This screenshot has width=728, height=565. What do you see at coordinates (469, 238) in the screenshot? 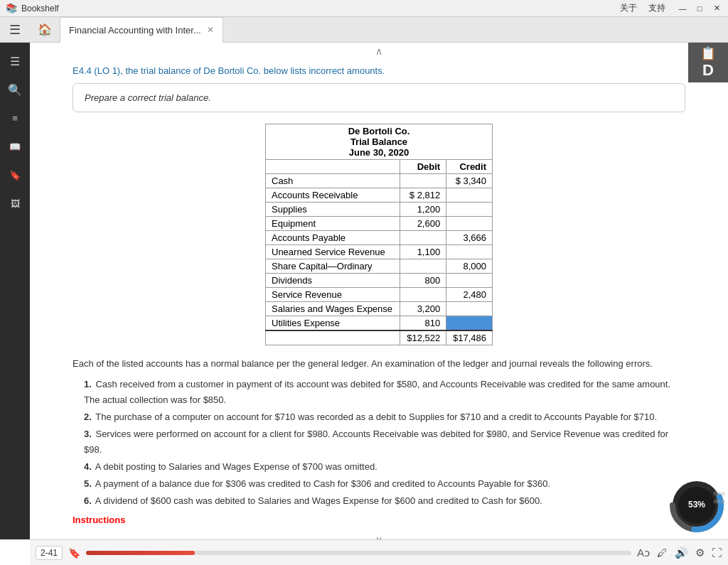
I see `credit-cell: 3,666` at bounding box center [469, 238].